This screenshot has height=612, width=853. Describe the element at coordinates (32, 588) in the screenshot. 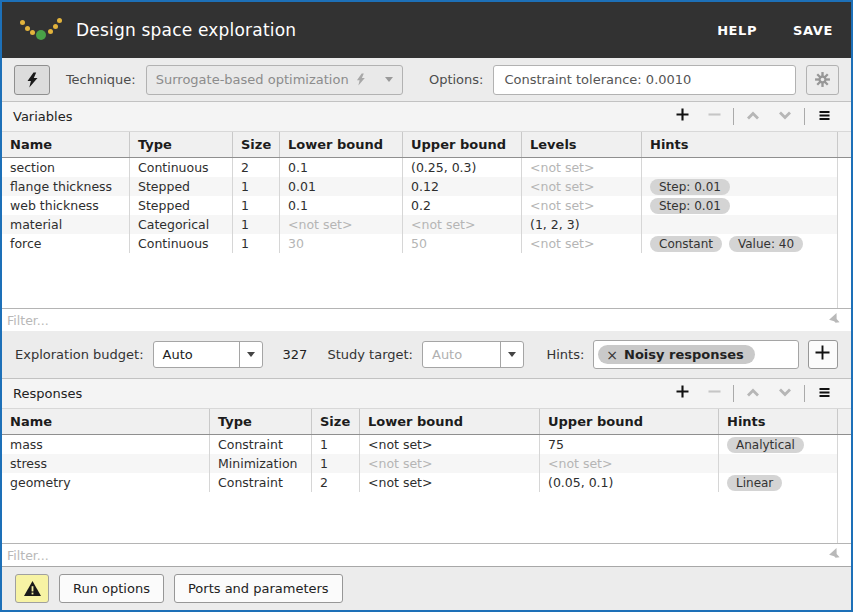

I see `warning-button` at that location.